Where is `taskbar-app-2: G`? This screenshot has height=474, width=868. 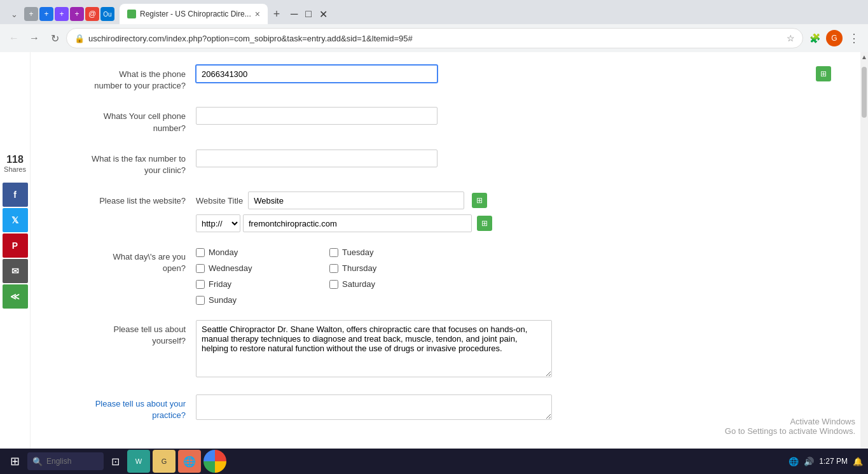
taskbar-app-2: G is located at coordinates (164, 461).